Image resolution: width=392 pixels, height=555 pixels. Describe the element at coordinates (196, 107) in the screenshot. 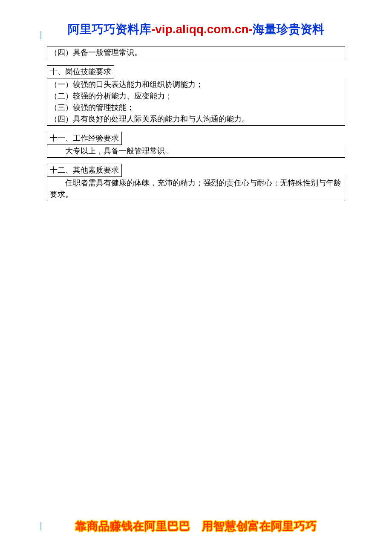

I see `section-10-line-3: （三）较强的管理技能；` at that location.